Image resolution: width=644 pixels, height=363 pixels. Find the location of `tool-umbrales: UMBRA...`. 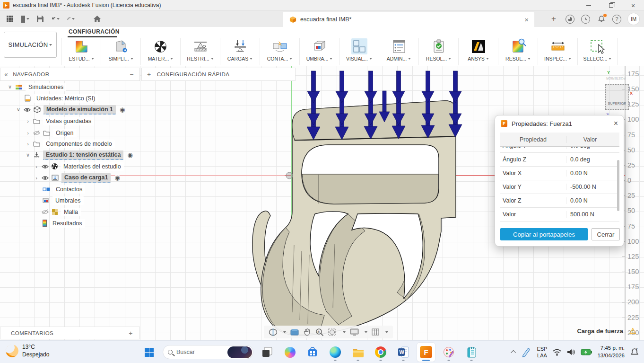

tool-umbrales: UMBRA... is located at coordinates (320, 52).